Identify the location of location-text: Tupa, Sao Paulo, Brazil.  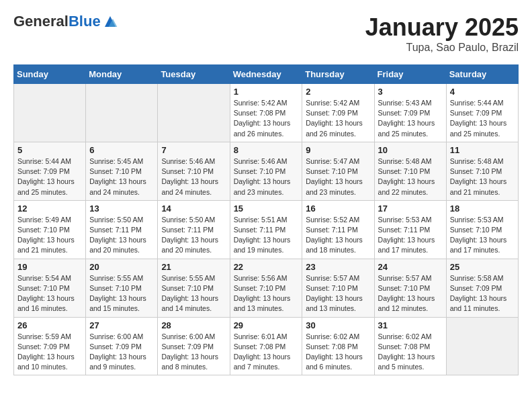
(442, 48).